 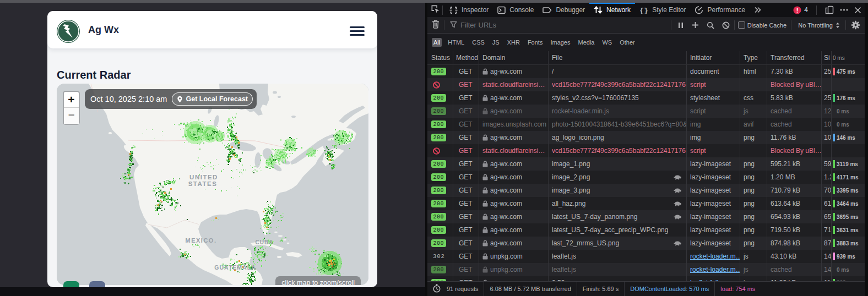 I want to click on svg-text: STATES, so click(x=203, y=184).